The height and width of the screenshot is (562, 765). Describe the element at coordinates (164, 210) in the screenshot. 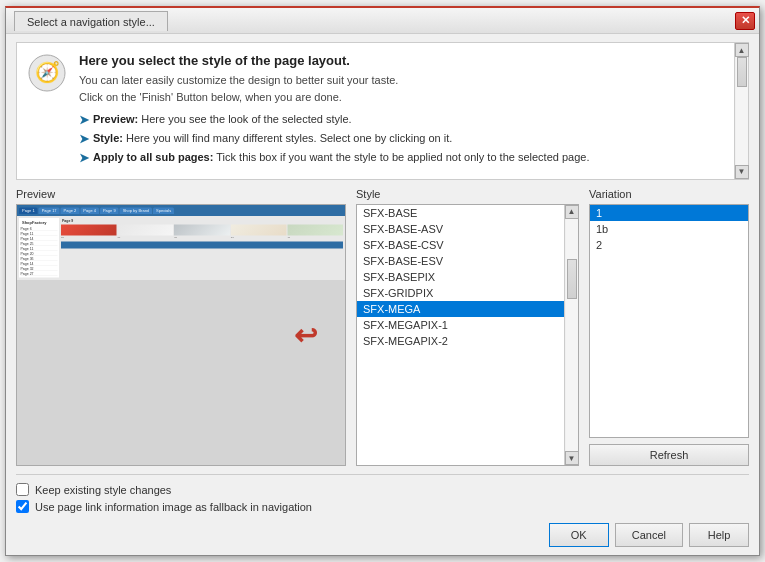

I see `nav-tab-7: Specials` at that location.